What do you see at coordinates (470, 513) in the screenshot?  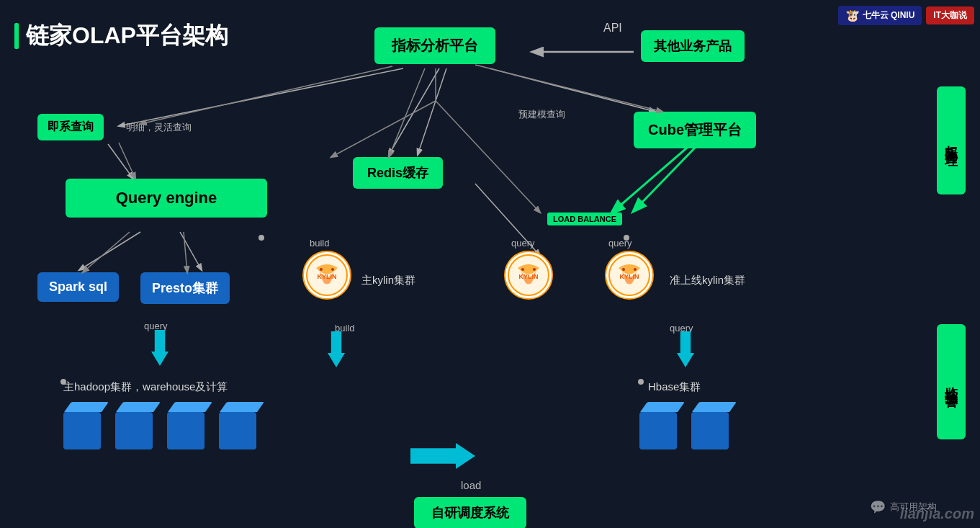 I see `ziyanzidiao-box: 自研调度系统` at bounding box center [470, 513].